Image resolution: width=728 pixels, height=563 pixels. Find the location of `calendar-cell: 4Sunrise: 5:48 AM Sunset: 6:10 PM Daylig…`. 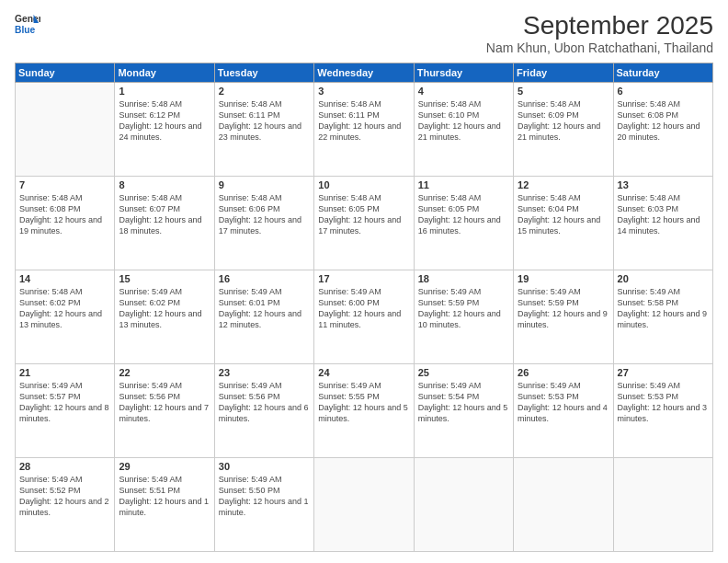

calendar-cell: 4Sunrise: 5:48 AM Sunset: 6:10 PM Daylig… is located at coordinates (463, 130).